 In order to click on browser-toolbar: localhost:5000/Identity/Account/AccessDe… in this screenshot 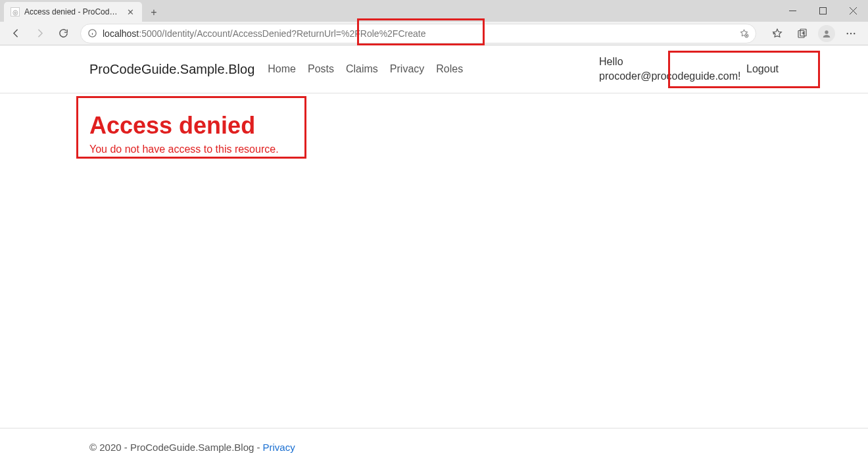, I will do `click(434, 34)`.